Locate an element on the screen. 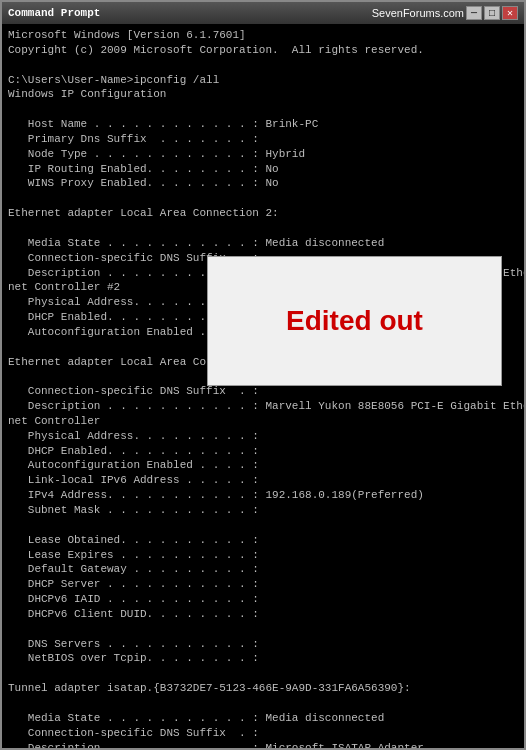 The width and height of the screenshot is (526, 750). close-button: ✕ is located at coordinates (510, 13).